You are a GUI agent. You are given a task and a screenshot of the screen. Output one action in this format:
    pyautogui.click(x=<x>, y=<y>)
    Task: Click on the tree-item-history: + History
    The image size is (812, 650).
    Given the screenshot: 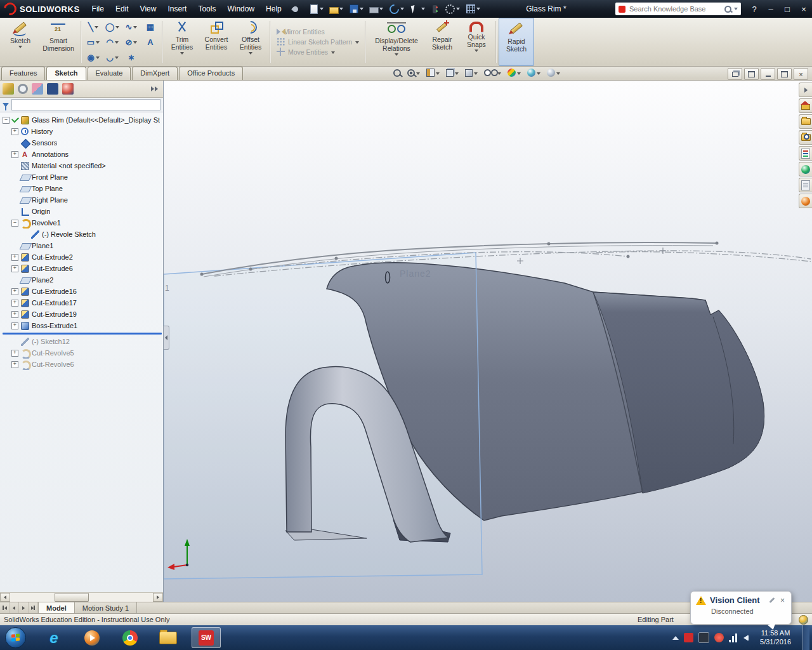 What is the action you would take?
    pyautogui.click(x=81, y=131)
    